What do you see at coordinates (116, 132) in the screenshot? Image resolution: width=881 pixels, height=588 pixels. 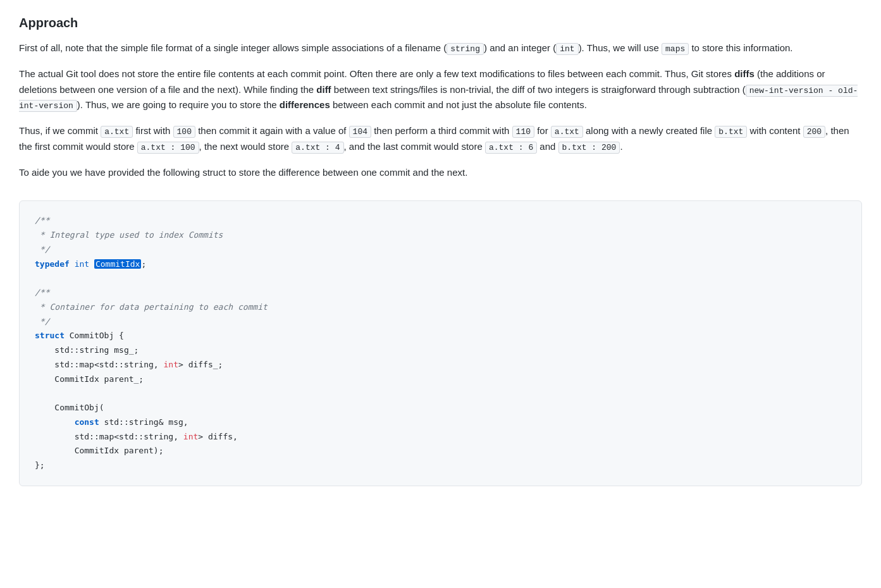 I see `code-atxt-1: a.txt` at bounding box center [116, 132].